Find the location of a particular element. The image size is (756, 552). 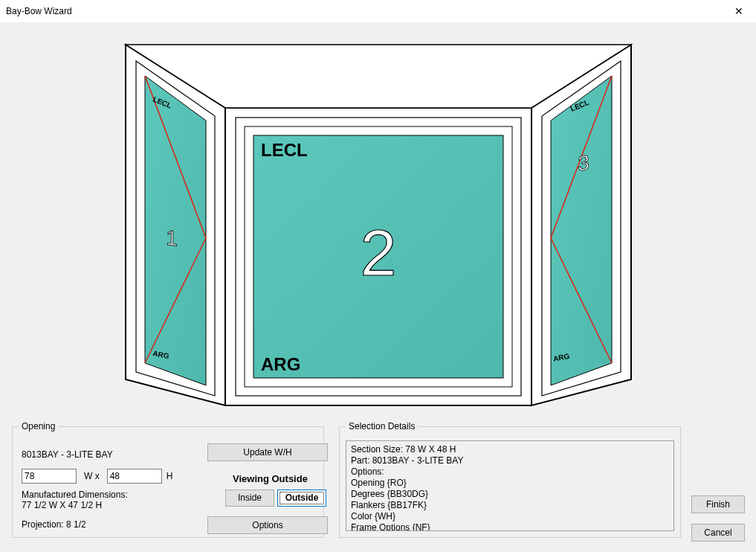

view-outside-button: Outside is located at coordinates (302, 498).